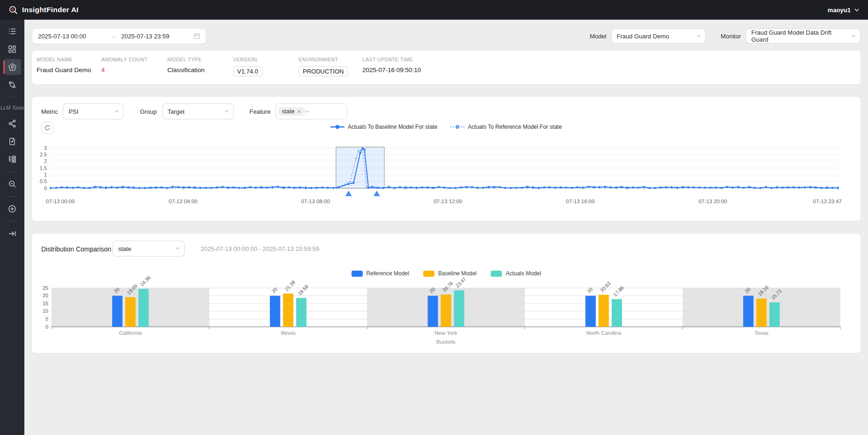  What do you see at coordinates (119, 36) in the screenshot?
I see `date-range-picker: 2025-07-13 00:00 → 2025-07-13 23:59` at bounding box center [119, 36].